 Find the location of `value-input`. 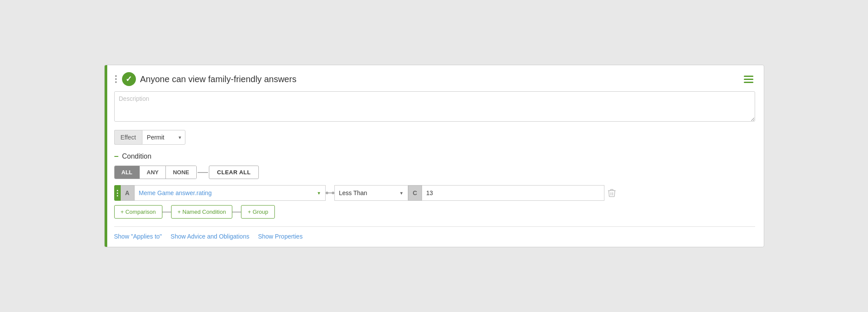

value-input is located at coordinates (513, 193).